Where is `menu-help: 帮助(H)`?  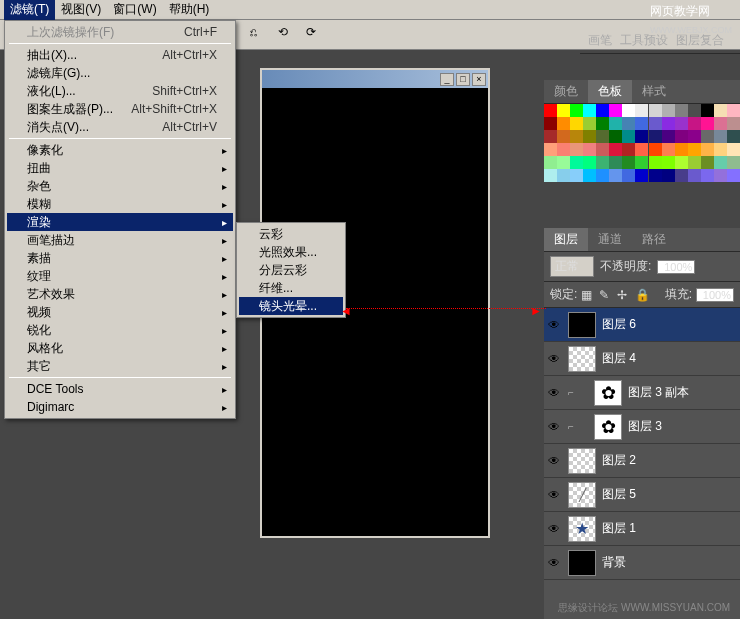
menu-help: 帮助(H) is located at coordinates (190, 10).